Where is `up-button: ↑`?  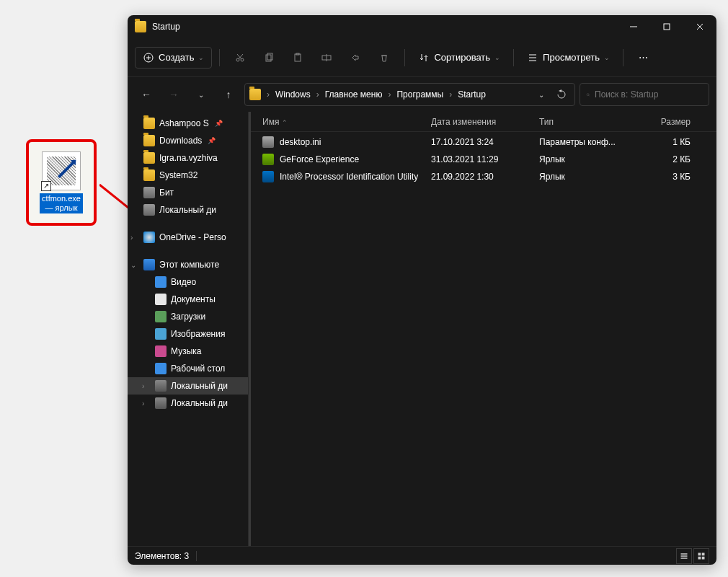
up-button: ↑ is located at coordinates (228, 94).